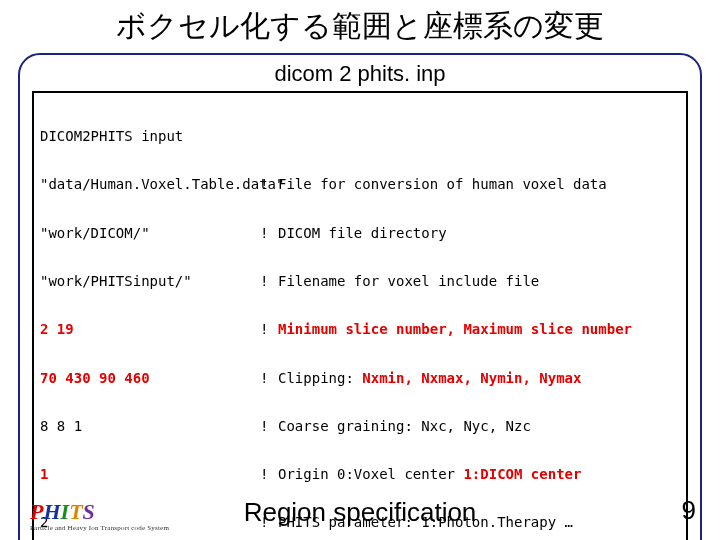  Describe the element at coordinates (455, 329) in the screenshot. I see `code-rhs-red: Minimum slice number, Maximum slice numb…` at that location.